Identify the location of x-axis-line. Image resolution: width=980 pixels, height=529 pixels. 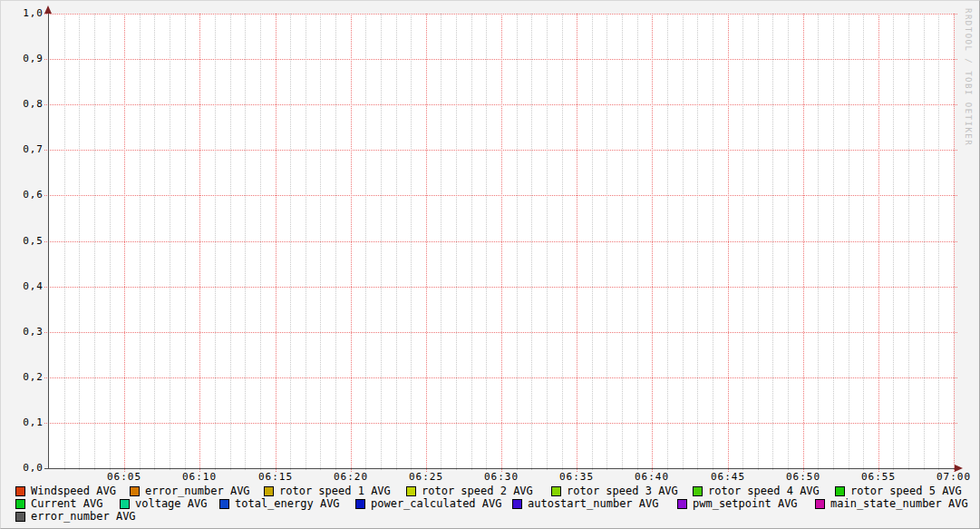
(500, 468).